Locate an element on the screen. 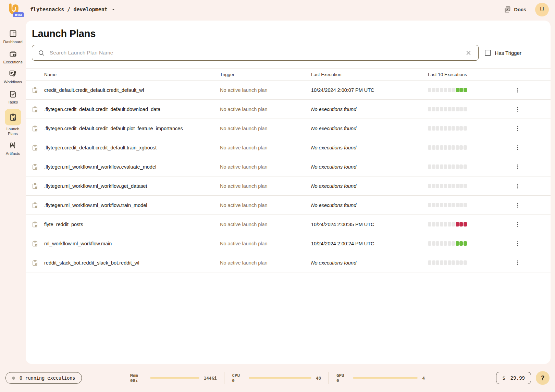 The image size is (555, 392). resource-usage-bar is located at coordinates (280, 378).